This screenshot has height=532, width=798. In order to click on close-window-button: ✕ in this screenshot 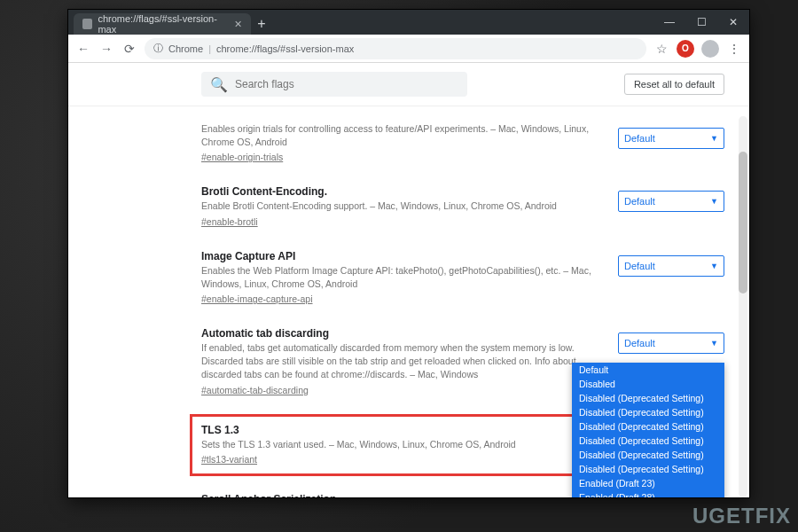, I will do `click(733, 22)`.